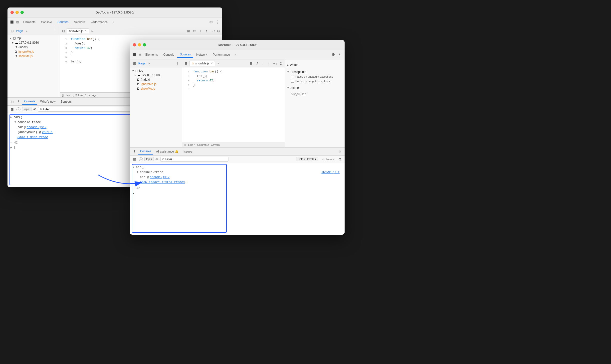 Image resolution: width=611 pixels, height=364 pixels. I want to click on editor-tab-showme-2: ⚠ showMe.js ✕, so click(202, 63).